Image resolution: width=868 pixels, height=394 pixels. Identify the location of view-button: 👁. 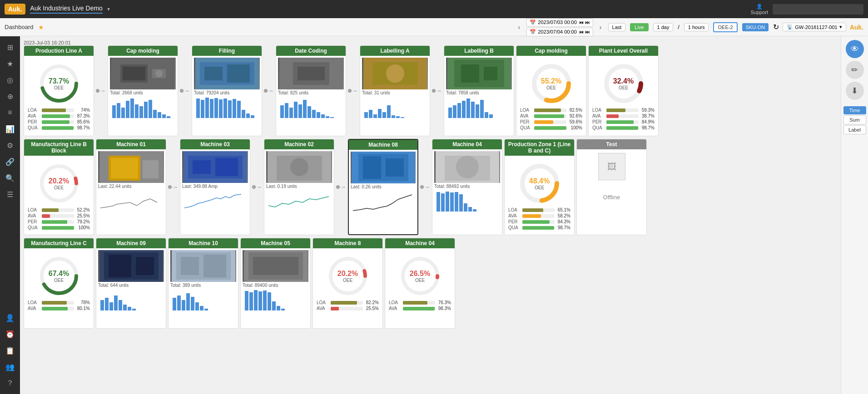
(855, 49).